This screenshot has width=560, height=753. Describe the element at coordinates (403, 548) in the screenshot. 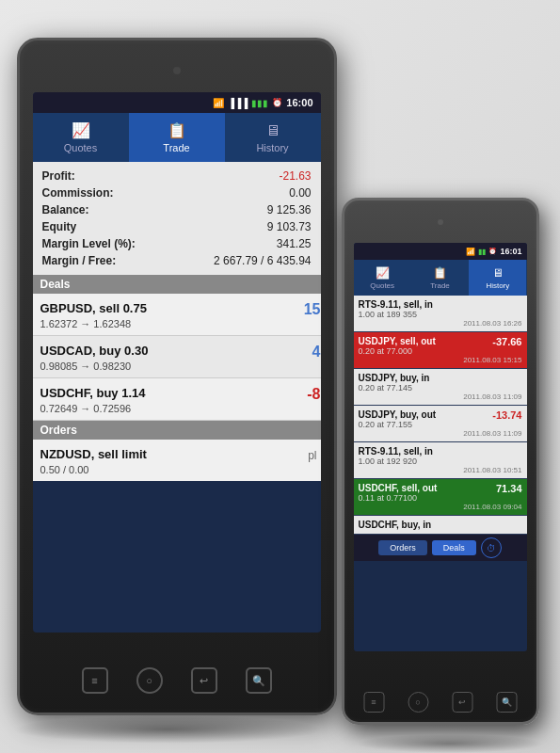

I see `phone-orders-btn: Orders` at that location.